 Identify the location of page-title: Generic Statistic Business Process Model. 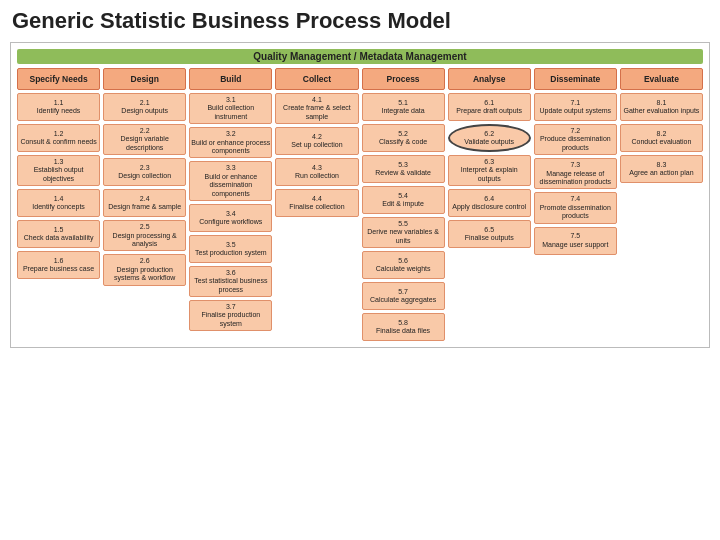
(360, 19).